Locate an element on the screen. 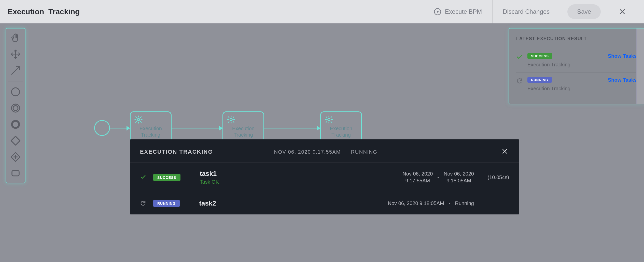 The width and height of the screenshot is (644, 262). task-node-3-label: Execution Tracking is located at coordinates (341, 132).